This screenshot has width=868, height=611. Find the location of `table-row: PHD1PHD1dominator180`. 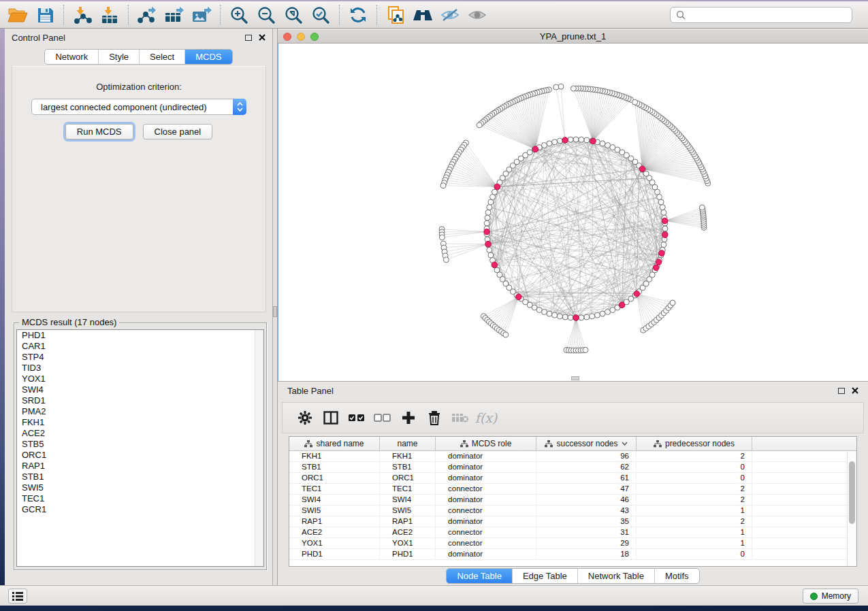

table-row: PHD1PHD1dominator180 is located at coordinates (573, 555).